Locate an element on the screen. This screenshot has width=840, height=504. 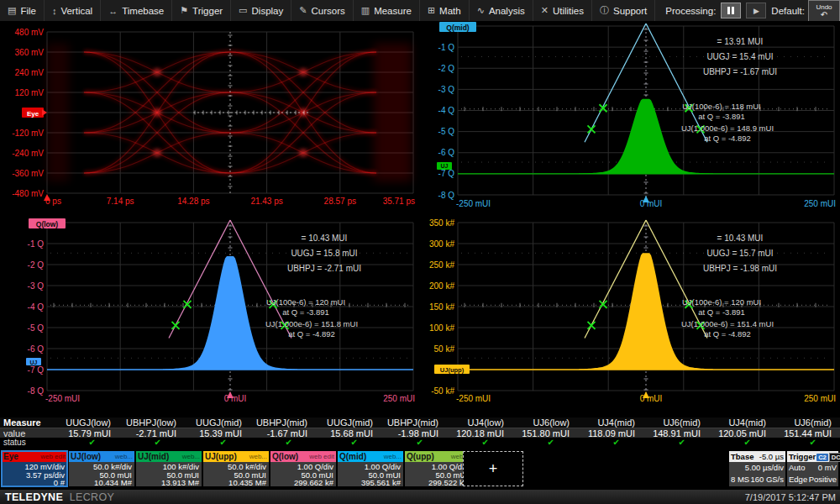
menu-item-utilities: ✕Utilities is located at coordinates (563, 10).